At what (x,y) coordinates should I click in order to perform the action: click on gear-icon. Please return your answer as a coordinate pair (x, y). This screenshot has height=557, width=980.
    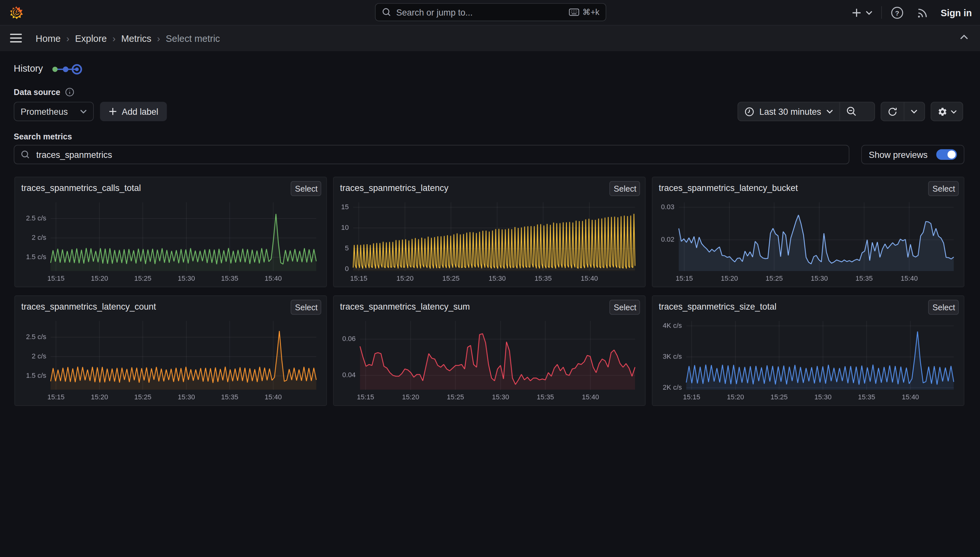
    Looking at the image, I should click on (942, 111).